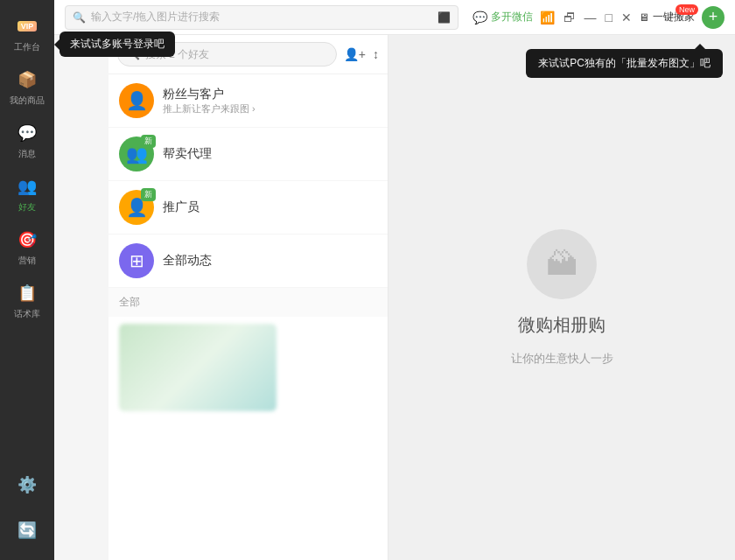 This screenshot has width=735, height=560. Describe the element at coordinates (625, 63) in the screenshot. I see `tooltip-publish: 来试试PC独有的「批量发布图文」吧` at that location.